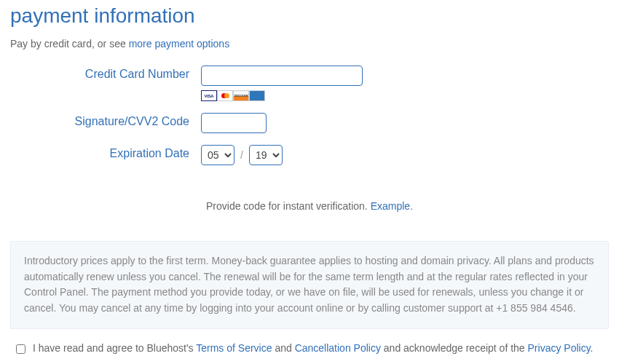 Image resolution: width=619 pixels, height=364 pixels. Describe the element at coordinates (106, 73) in the screenshot. I see `cc-number-label: Credit Card Number` at that location.